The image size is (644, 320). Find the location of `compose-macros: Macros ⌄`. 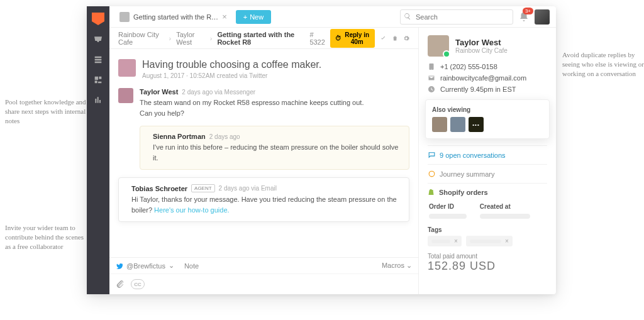

compose-macros: Macros ⌄ is located at coordinates (397, 265).